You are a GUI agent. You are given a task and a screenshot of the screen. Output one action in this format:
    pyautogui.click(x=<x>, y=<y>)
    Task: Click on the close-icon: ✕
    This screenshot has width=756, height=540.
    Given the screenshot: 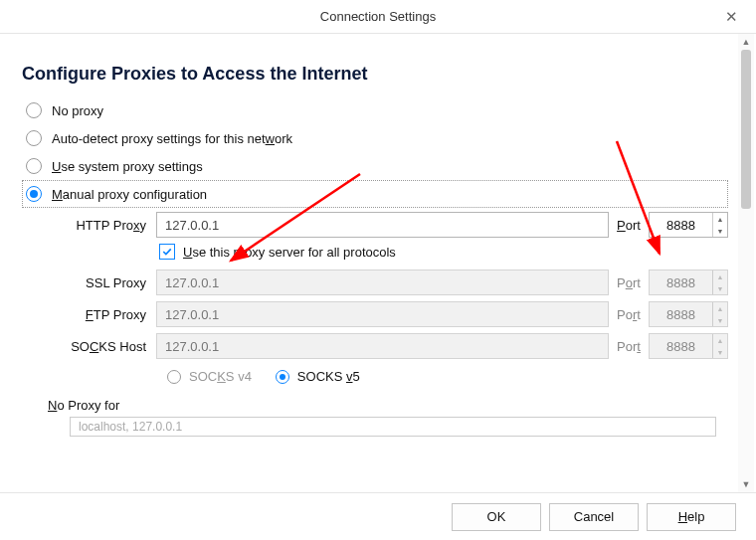 What is the action you would take?
    pyautogui.click(x=732, y=17)
    